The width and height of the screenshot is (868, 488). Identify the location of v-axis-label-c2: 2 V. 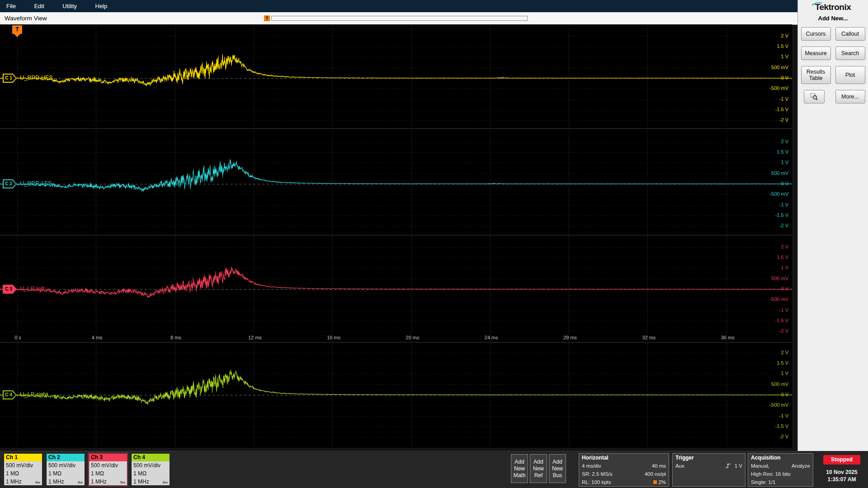
(768, 141).